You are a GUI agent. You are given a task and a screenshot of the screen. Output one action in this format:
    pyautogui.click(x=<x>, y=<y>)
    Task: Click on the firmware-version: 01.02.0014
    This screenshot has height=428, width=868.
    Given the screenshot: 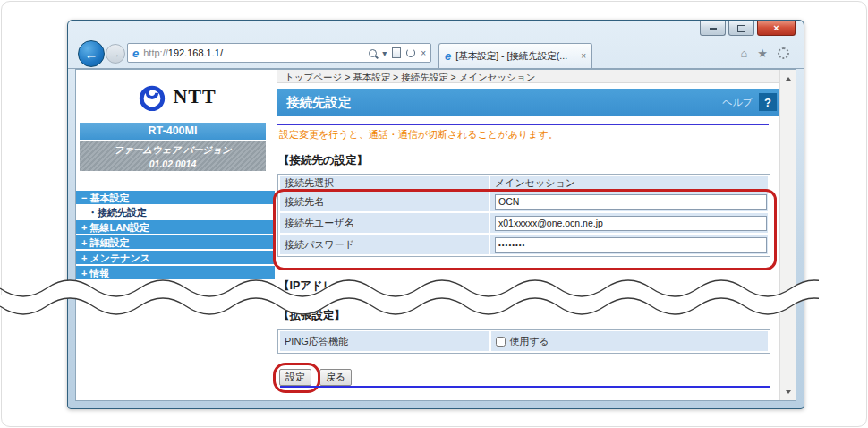 What is the action you would take?
    pyautogui.click(x=173, y=164)
    